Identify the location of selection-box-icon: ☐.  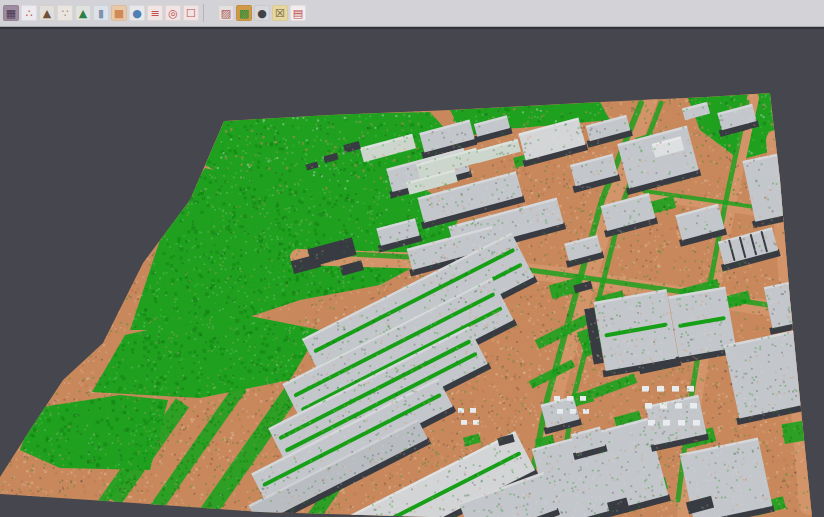
(191, 13).